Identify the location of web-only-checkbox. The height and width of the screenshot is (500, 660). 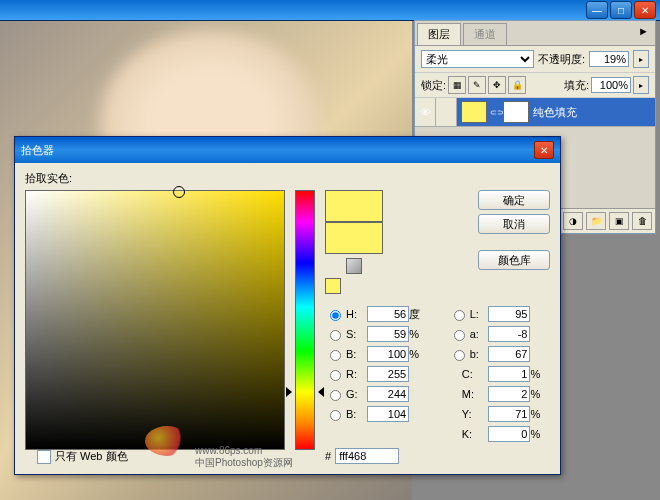
(44, 457).